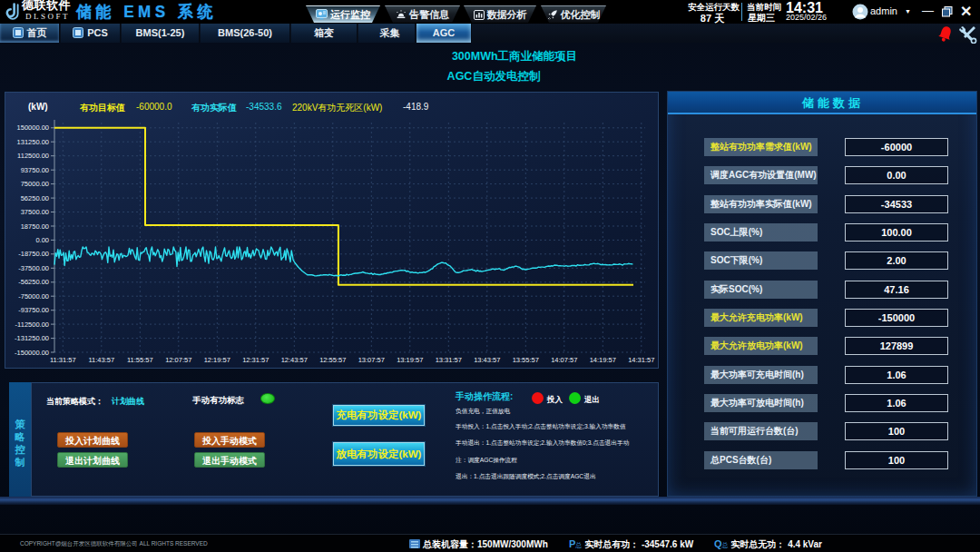 This screenshot has height=552, width=980. I want to click on svg-text: 12:43:57, so click(294, 360).